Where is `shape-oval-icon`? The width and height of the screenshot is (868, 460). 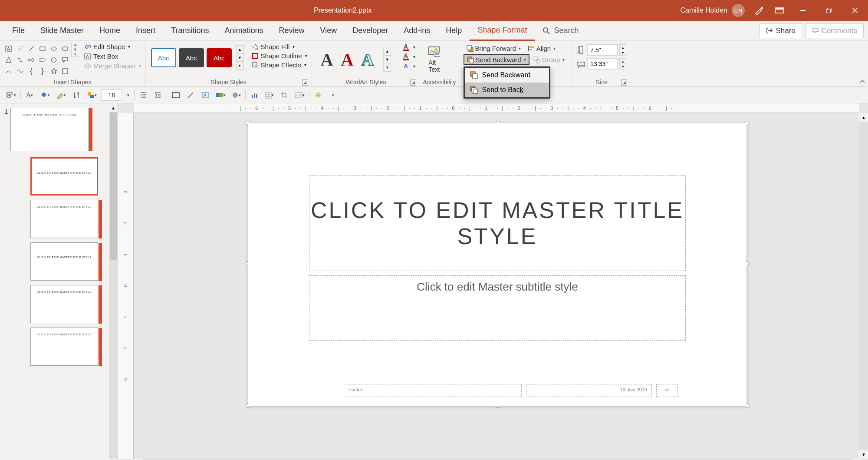
shape-oval-icon is located at coordinates (54, 49).